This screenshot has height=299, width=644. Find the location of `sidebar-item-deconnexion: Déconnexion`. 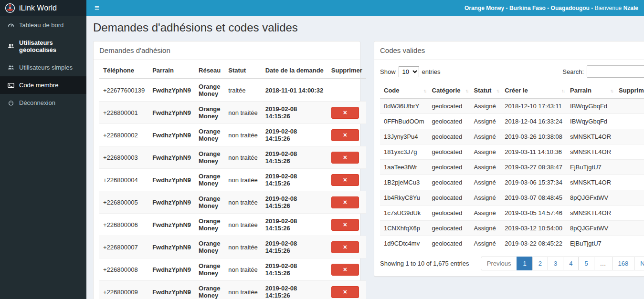

sidebar-item-deconnexion: Déconnexion is located at coordinates (43, 103).